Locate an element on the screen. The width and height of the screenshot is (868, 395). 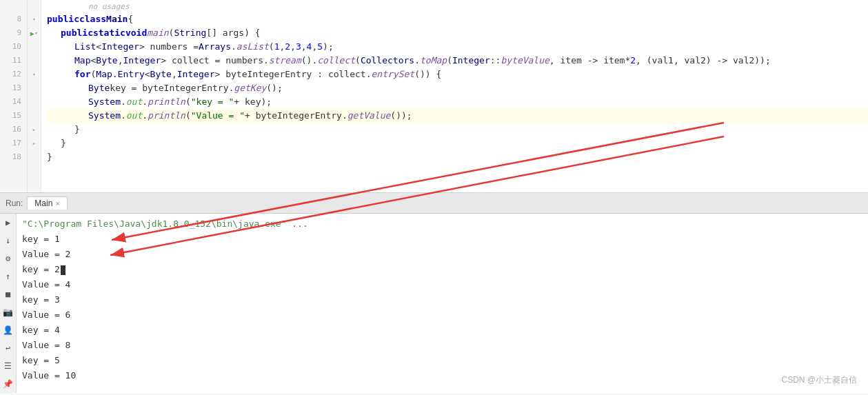
output-value2: Value = 4 is located at coordinates (443, 285).